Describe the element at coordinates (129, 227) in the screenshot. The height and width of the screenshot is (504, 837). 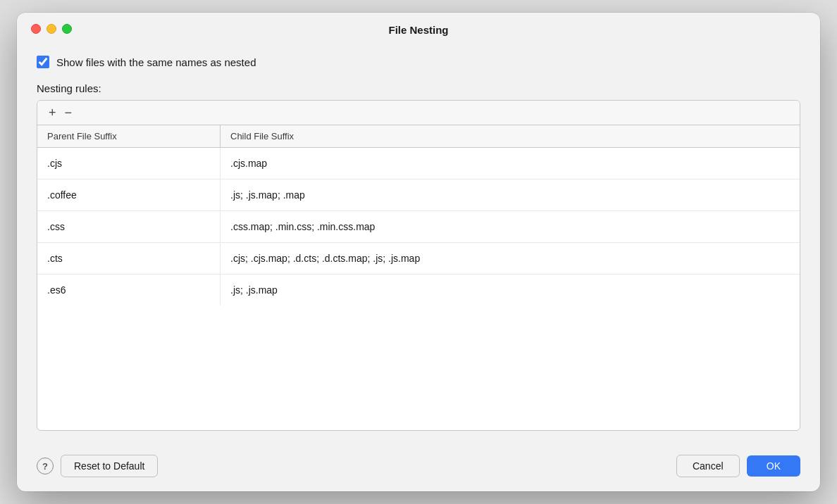
I see `parent-cell-2: .css` at that location.